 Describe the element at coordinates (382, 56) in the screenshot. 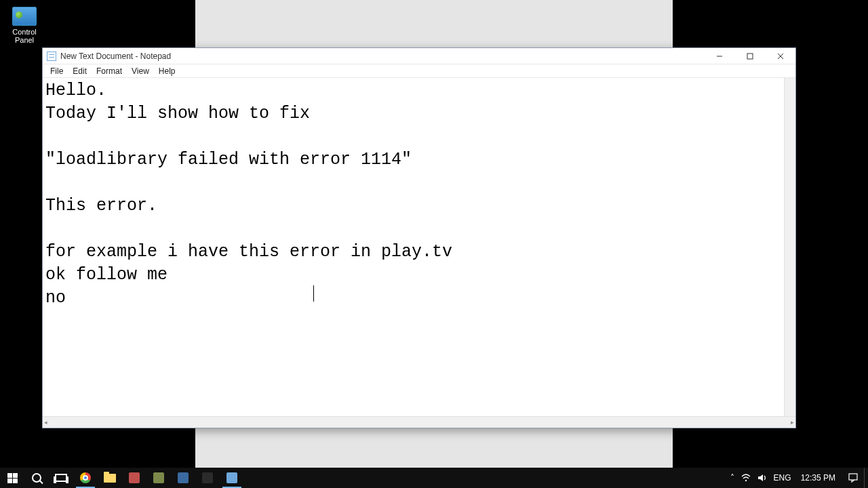

I see `window-title: New Text Document - Notepad` at that location.